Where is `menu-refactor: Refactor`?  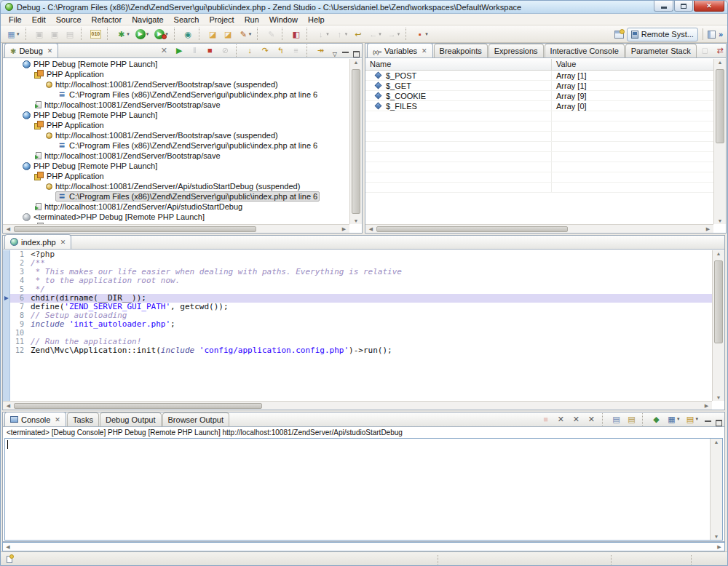 menu-refactor: Refactor is located at coordinates (107, 20).